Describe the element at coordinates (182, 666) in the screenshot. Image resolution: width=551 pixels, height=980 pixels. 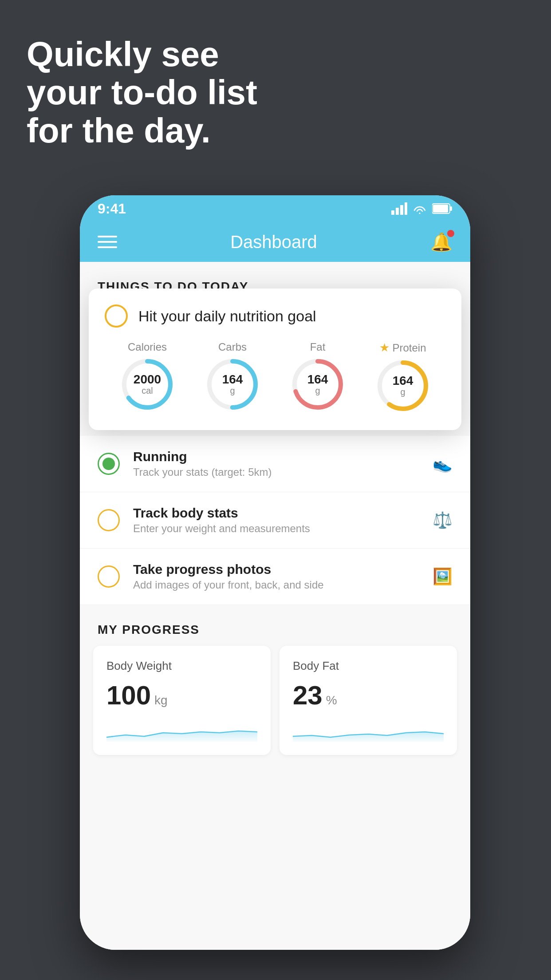
I see `progress-card-title-0: Body Weight` at that location.